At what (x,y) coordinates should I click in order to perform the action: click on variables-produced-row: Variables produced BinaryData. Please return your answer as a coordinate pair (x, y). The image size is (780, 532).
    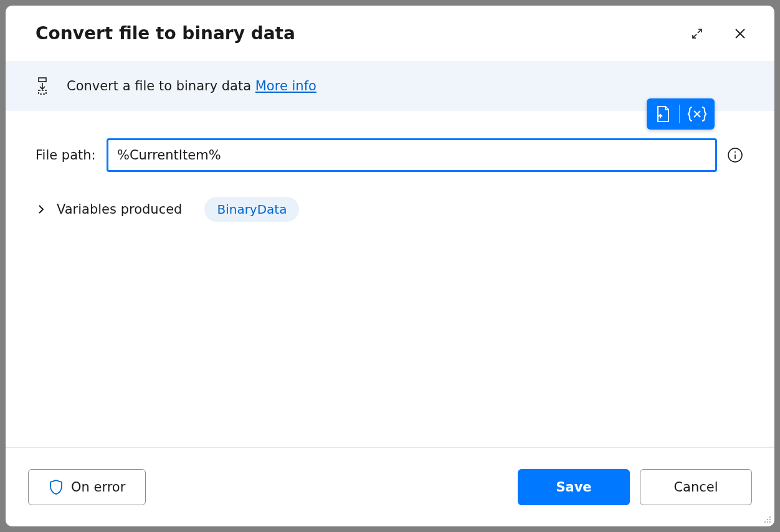
    Looking at the image, I should click on (390, 209).